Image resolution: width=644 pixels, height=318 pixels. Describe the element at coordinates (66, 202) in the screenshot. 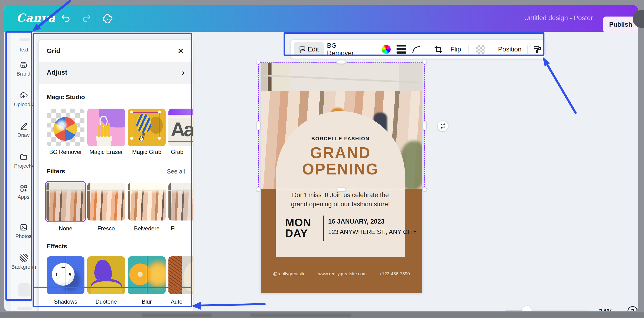

I see `filter-thumb-none` at that location.